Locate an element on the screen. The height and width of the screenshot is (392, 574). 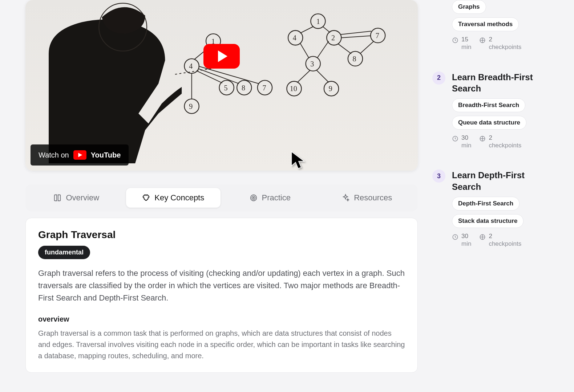
tab-overview: Overview is located at coordinates (76, 198).